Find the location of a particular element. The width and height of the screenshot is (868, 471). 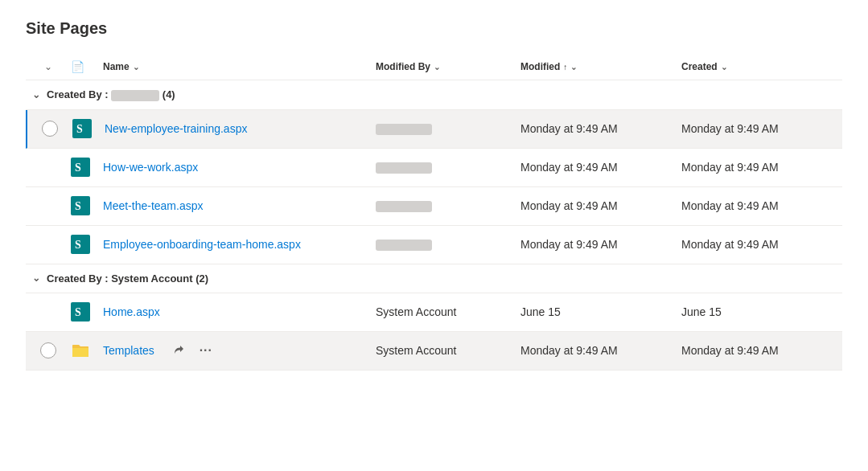

row5-modified: June 15 is located at coordinates (601, 312).